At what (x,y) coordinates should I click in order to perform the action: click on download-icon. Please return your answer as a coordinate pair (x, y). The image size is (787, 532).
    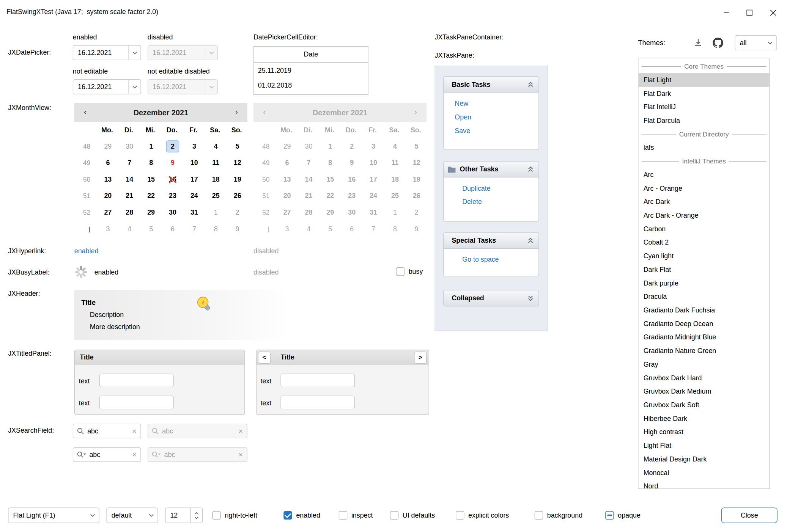
    Looking at the image, I should click on (698, 42).